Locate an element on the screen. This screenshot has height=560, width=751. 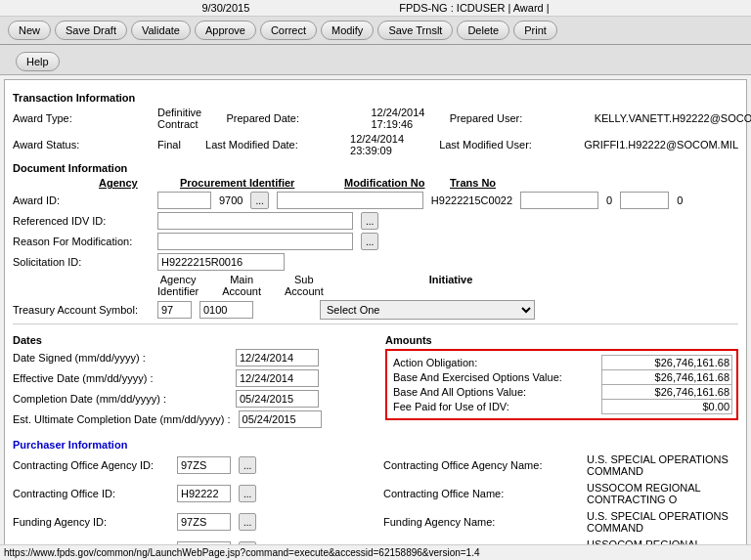
award-id-trans is located at coordinates (644, 200).